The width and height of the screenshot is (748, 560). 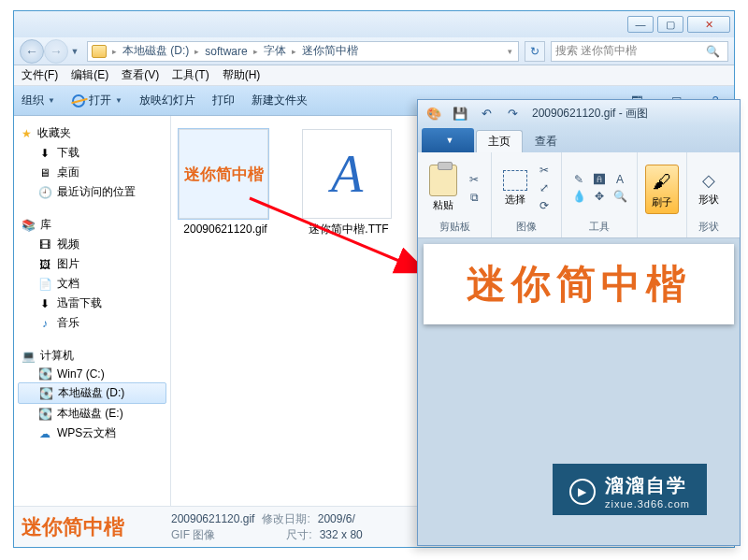 I want to click on shapes-icon: ◇, so click(x=709, y=180).